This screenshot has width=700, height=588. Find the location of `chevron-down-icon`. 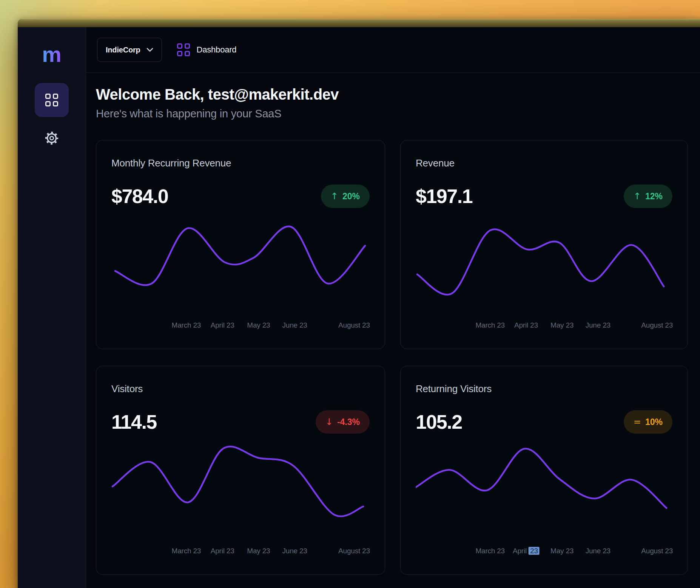

chevron-down-icon is located at coordinates (150, 50).